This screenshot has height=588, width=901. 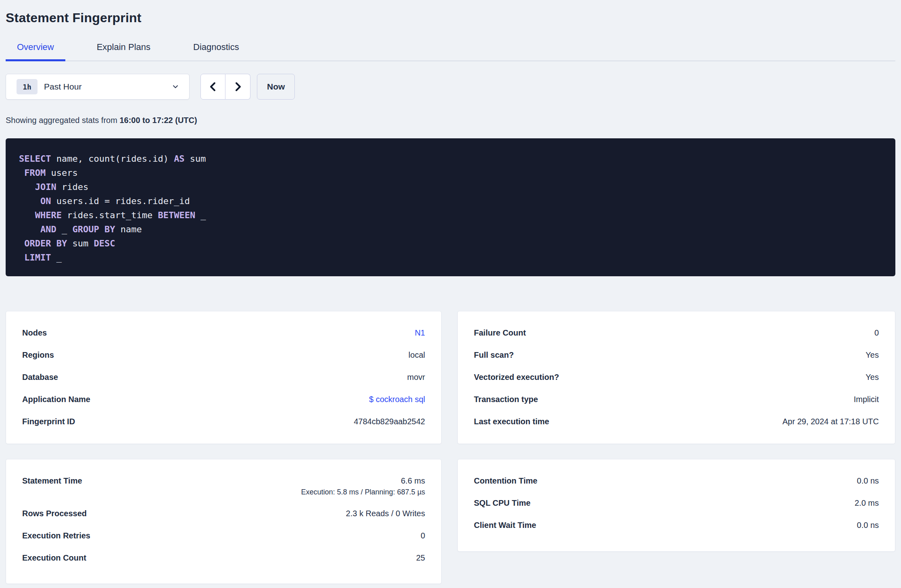 What do you see at coordinates (223, 377) in the screenshot?
I see `statement-details-card: Nodes N1 Regions local Database movr` at bounding box center [223, 377].